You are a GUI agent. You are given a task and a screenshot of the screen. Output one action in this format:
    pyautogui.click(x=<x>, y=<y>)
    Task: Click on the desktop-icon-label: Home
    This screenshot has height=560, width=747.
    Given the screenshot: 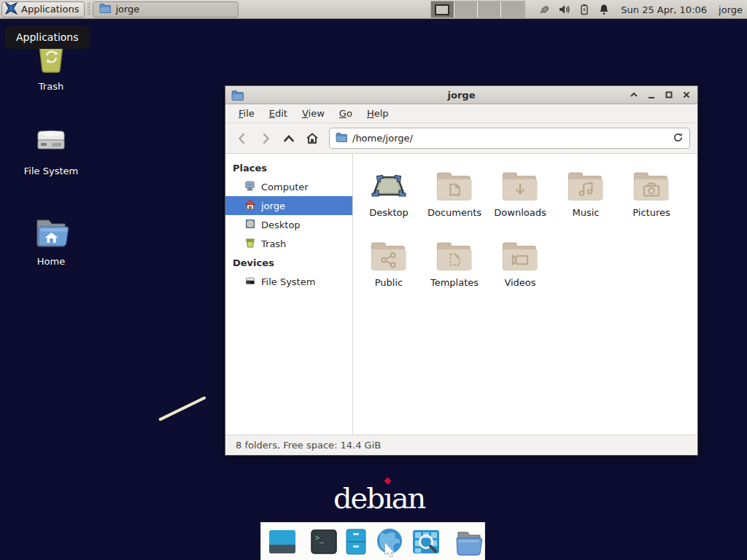 What is the action you would take?
    pyautogui.click(x=51, y=261)
    